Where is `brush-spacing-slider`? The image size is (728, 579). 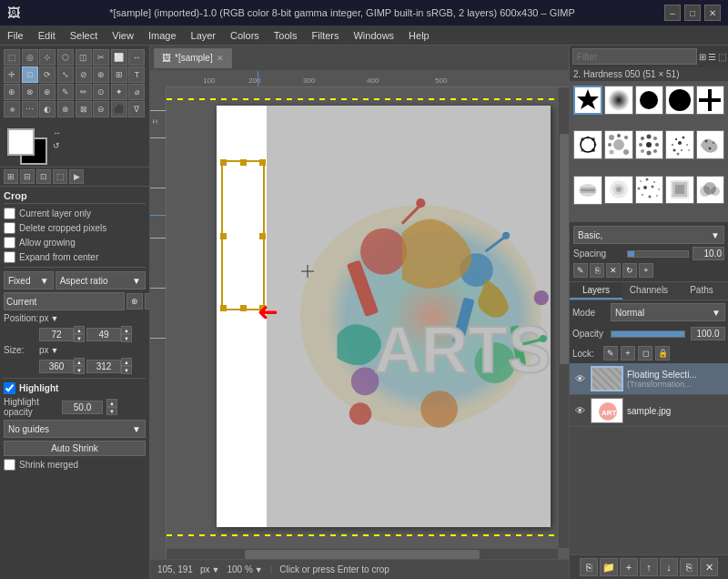
brush-spacing-slider is located at coordinates (658, 254).